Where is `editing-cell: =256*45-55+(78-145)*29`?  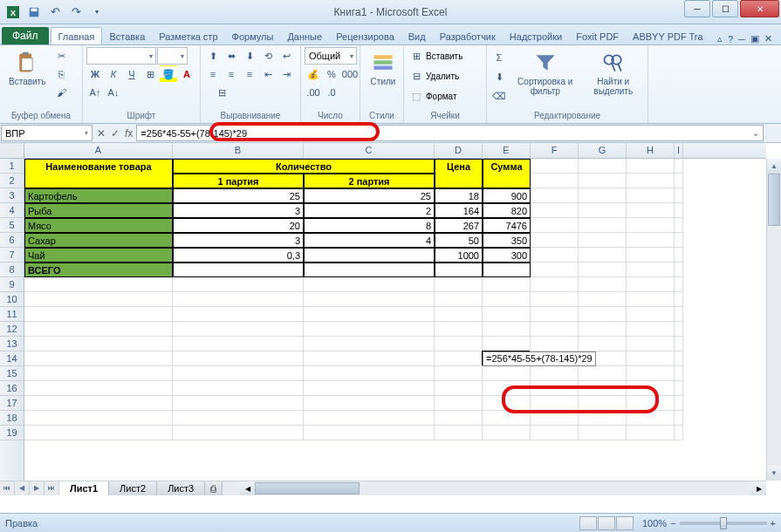 editing-cell: =256*45-55+(78-145)*29 is located at coordinates (539, 359).